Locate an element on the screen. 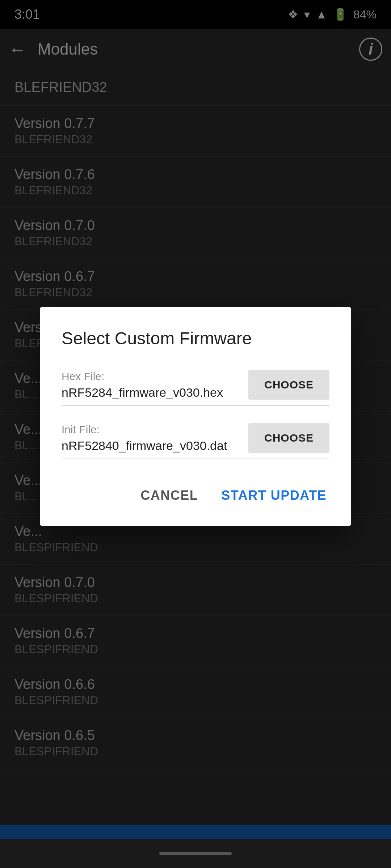 The height and width of the screenshot is (868, 391). nav-bar is located at coordinates (196, 854).